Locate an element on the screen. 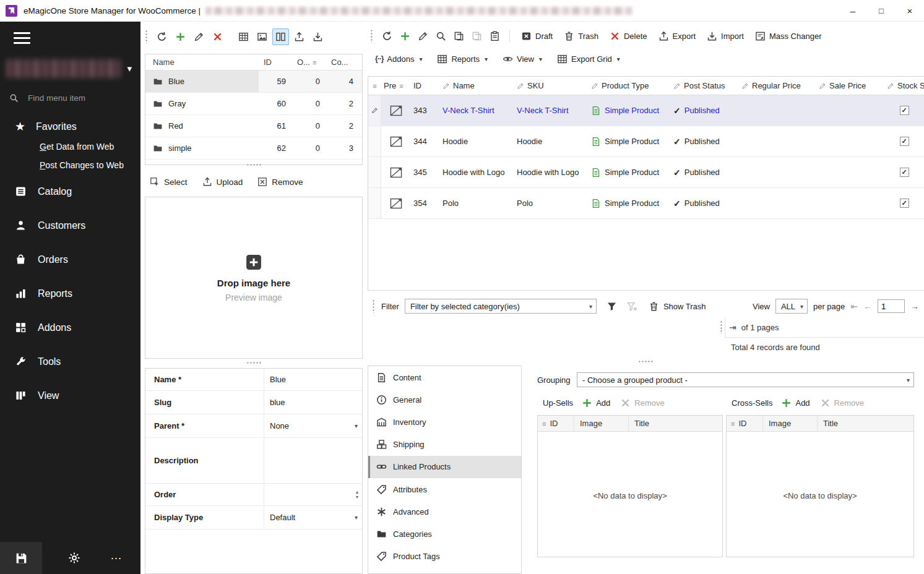 The image size is (924, 574). previous-page-button: ← is located at coordinates (868, 306).